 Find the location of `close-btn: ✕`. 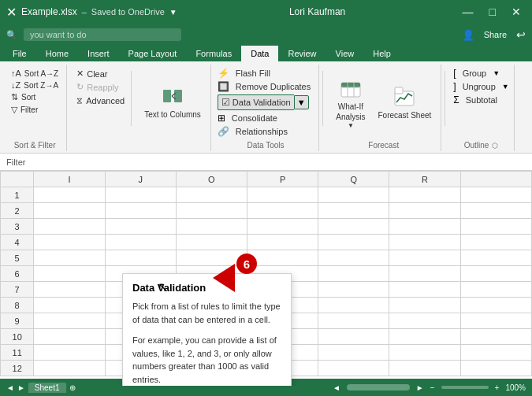

close-btn: ✕ is located at coordinates (516, 12).